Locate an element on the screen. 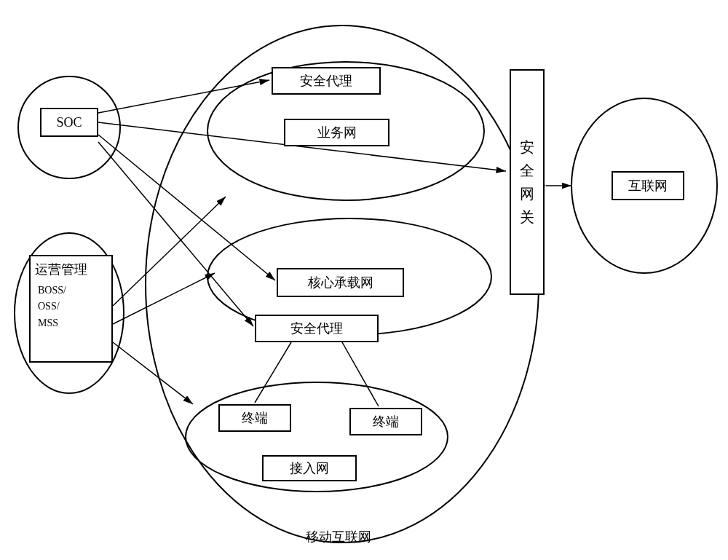  soc-label: SOC is located at coordinates (68, 122).